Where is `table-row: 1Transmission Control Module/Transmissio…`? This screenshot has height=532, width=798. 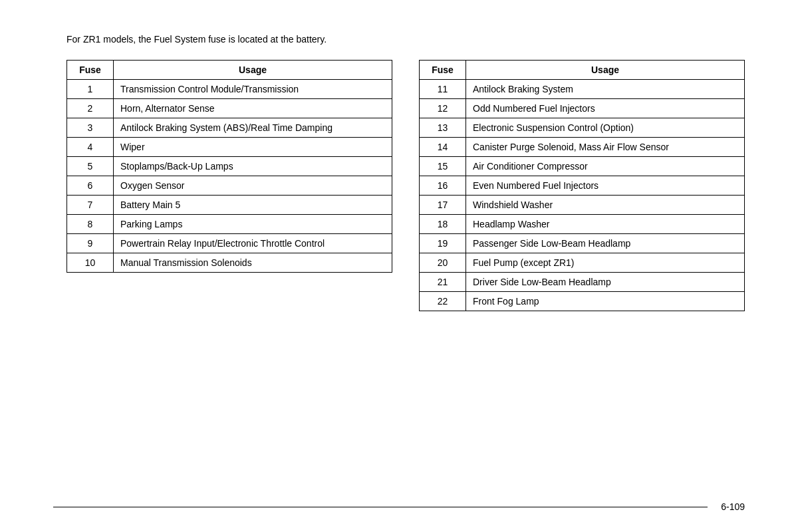 table-row: 1Transmission Control Module/Transmissio… is located at coordinates (230, 89).